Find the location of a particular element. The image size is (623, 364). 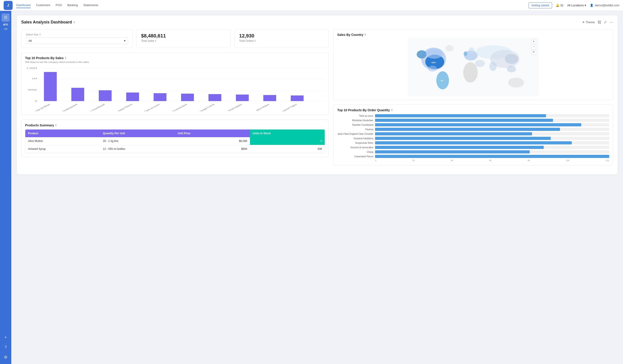

svg-text: Gnocchi di nonna Alice is located at coordinates (175, 107).